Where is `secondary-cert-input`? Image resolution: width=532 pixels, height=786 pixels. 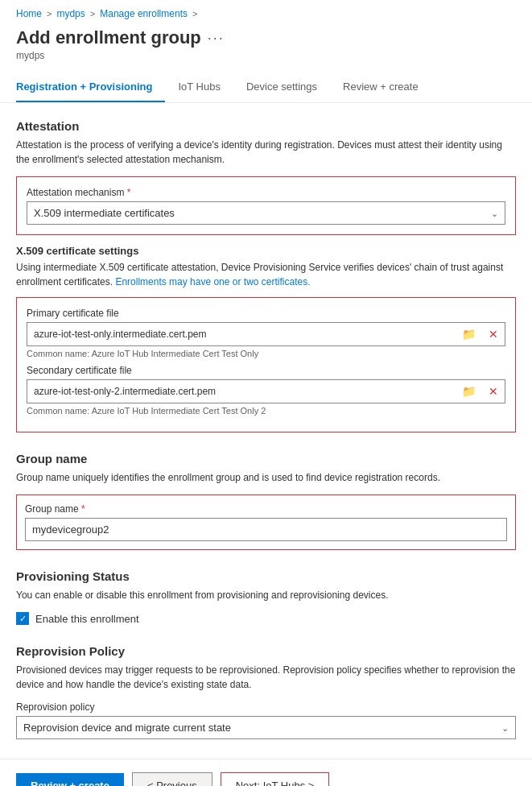
secondary-cert-input is located at coordinates (241, 391).